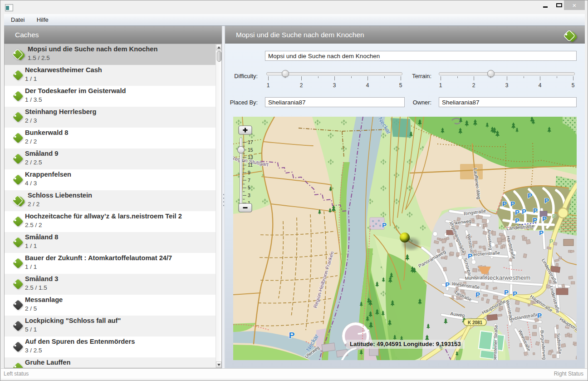 This screenshot has width=588, height=381. What do you see at coordinates (285, 74) in the screenshot?
I see `difficulty-slider-thumb` at bounding box center [285, 74].